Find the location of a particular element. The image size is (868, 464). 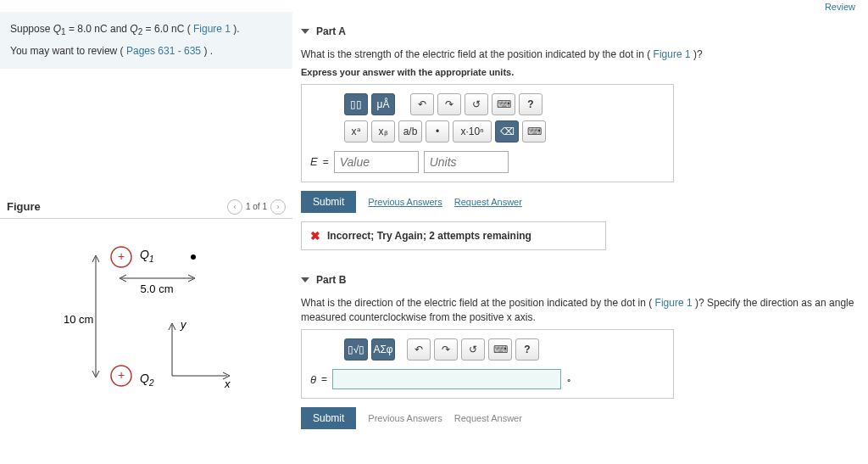

review-link: Review is located at coordinates (840, 7).